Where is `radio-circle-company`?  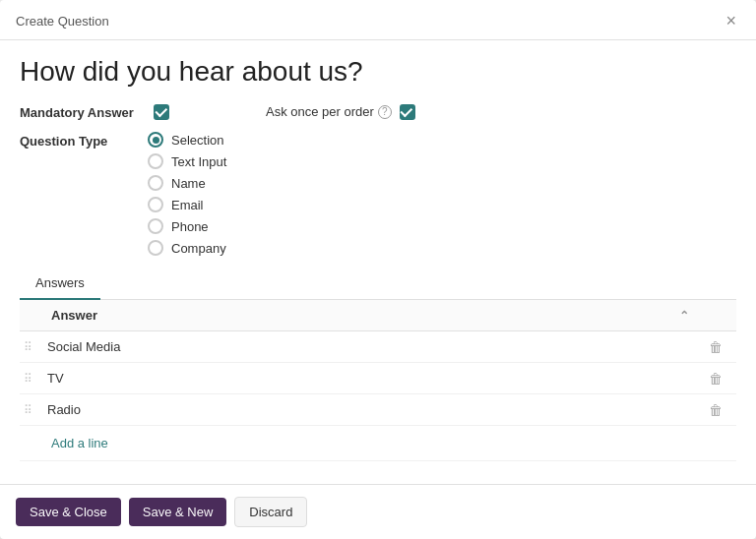
radio-circle-company is located at coordinates (156, 248).